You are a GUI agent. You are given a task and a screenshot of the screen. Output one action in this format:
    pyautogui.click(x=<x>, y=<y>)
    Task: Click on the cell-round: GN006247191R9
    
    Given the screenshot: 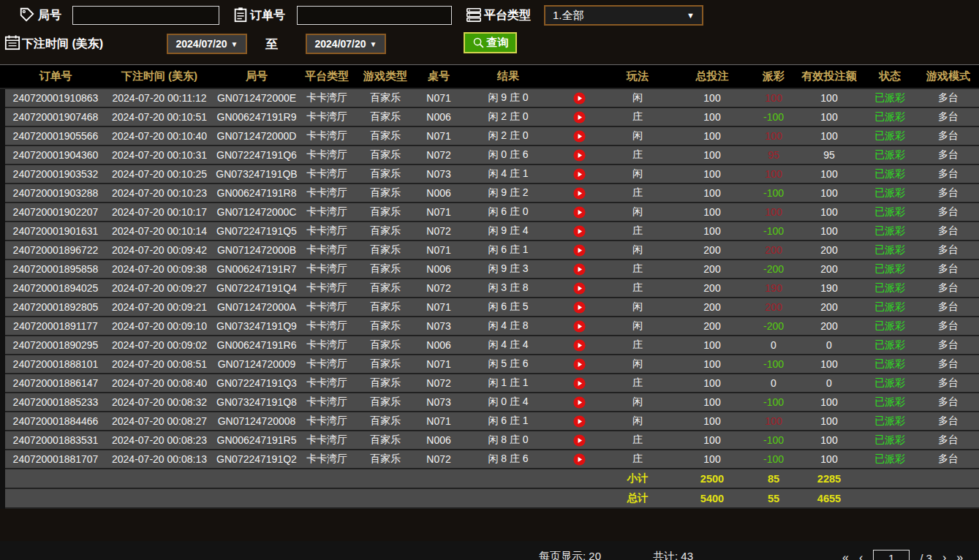 What is the action you would take?
    pyautogui.click(x=257, y=117)
    